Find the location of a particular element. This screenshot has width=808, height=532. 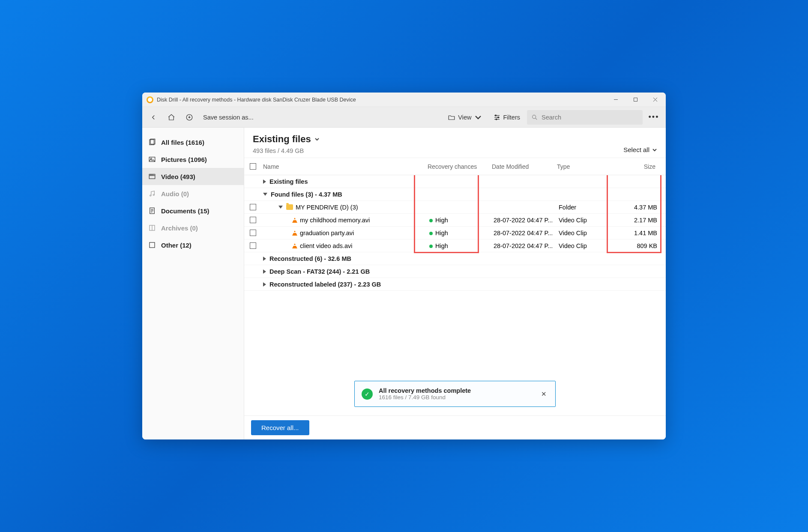

file-name: my childhood memory.avi is located at coordinates (335, 220).